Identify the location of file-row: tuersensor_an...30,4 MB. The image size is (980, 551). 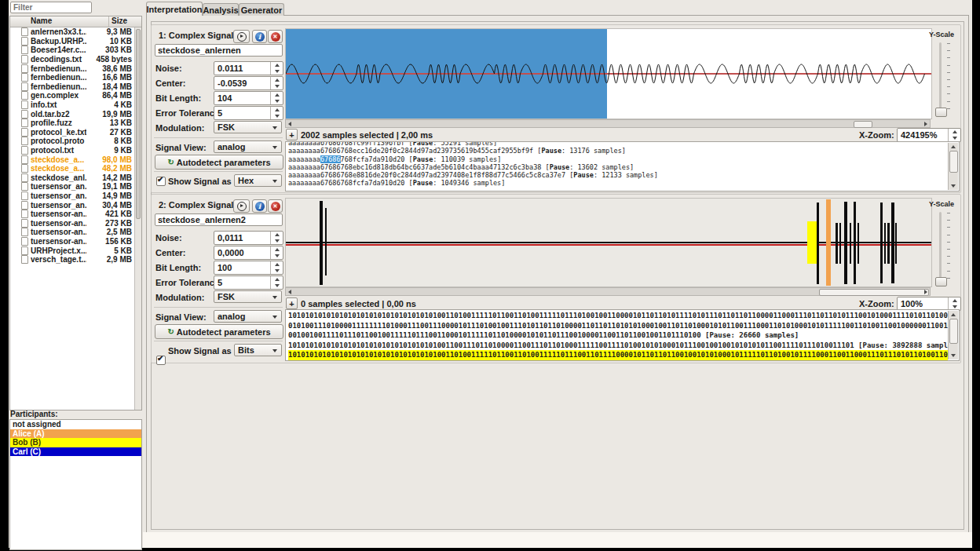
(72, 205).